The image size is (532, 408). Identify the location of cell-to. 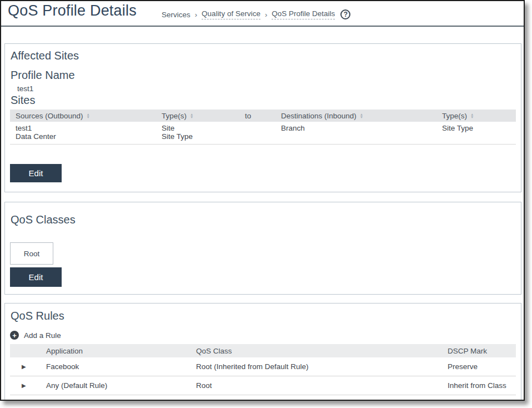
(258, 132).